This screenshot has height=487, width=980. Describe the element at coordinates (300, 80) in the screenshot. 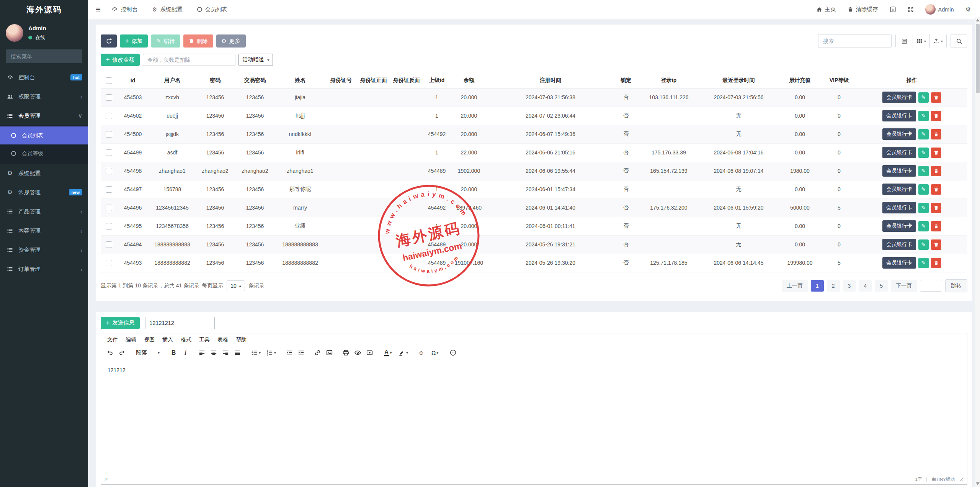

I see `column-header-4: 姓名` at that location.